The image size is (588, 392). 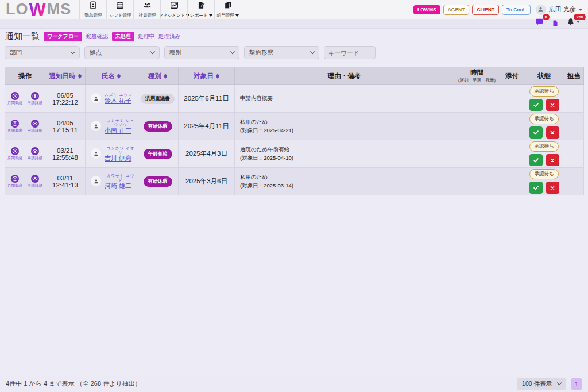 I want to click on type-badge: 有給休暇, so click(x=158, y=182).